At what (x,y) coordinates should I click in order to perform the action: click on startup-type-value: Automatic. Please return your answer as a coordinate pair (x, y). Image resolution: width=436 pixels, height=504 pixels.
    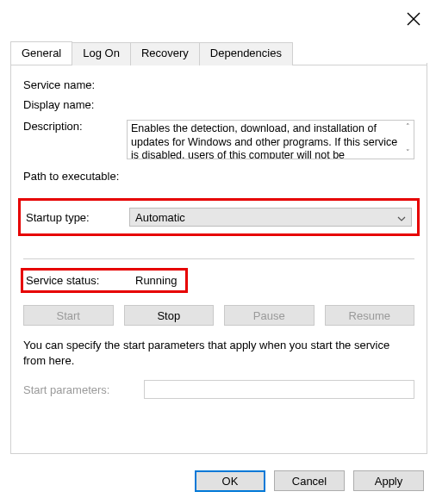
    Looking at the image, I should click on (160, 217).